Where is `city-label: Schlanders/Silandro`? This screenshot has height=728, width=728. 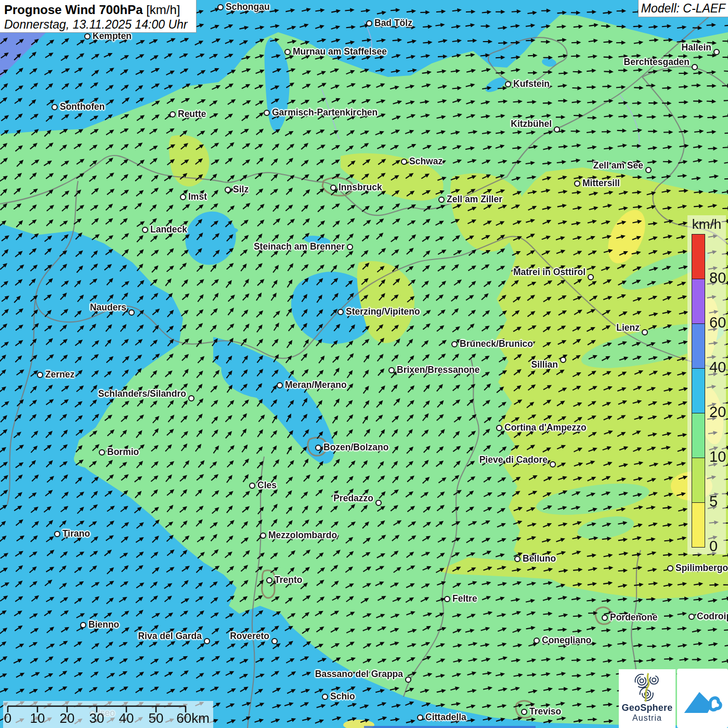
city-label: Schlanders/Silandro is located at coordinates (142, 394).